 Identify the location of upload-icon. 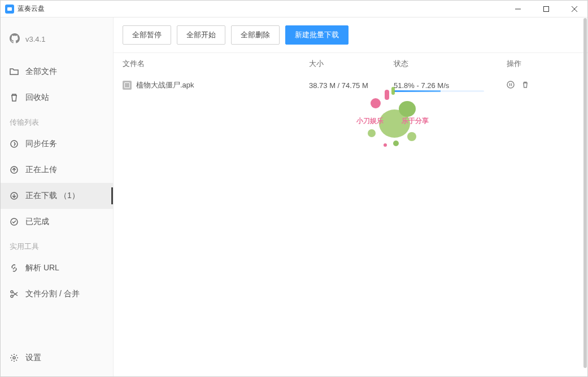
(14, 170).